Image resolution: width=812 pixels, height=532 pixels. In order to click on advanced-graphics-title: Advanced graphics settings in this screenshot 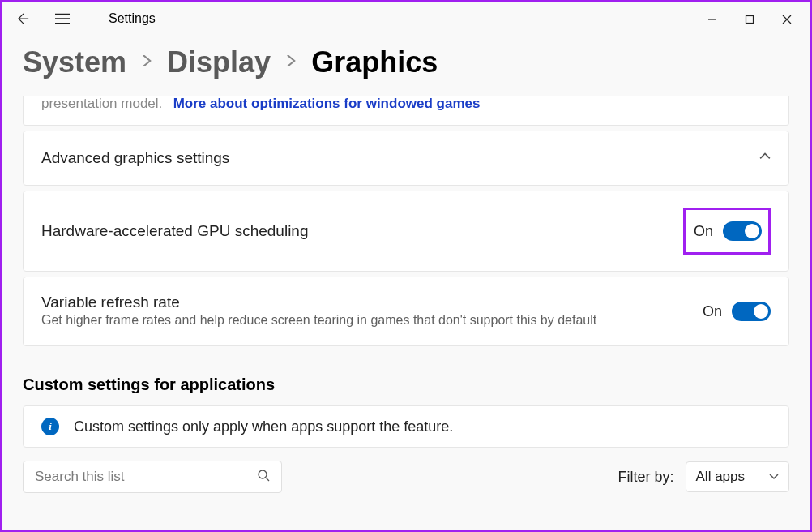, I will do `click(135, 158)`.